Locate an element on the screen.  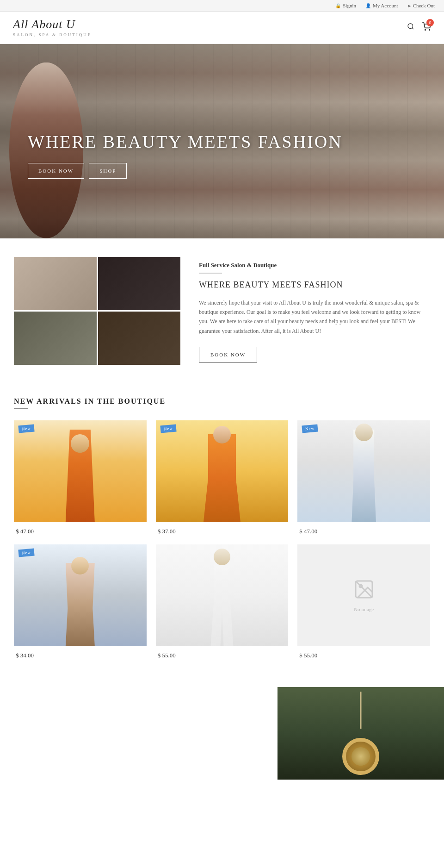
product-price-4: $ 34.00 is located at coordinates (80, 656).